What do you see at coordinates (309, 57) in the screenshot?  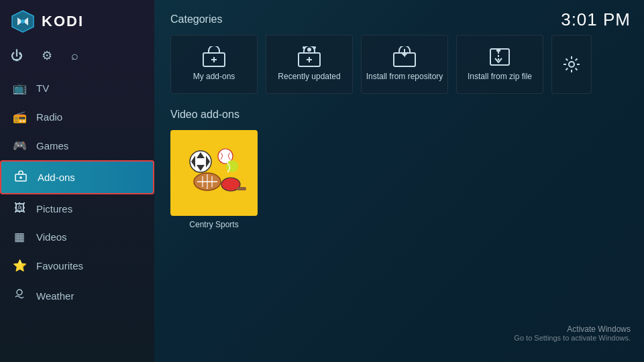 I see `recently-updated-icon` at bounding box center [309, 57].